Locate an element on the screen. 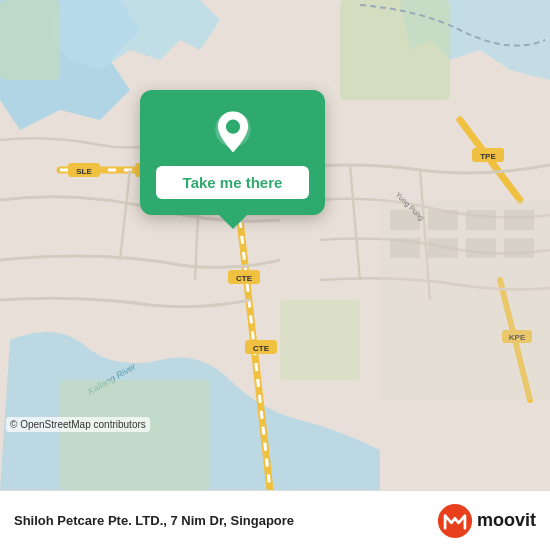 This screenshot has width=550, height=550. map-attribution: © OpenStreetMap contributors is located at coordinates (78, 424).